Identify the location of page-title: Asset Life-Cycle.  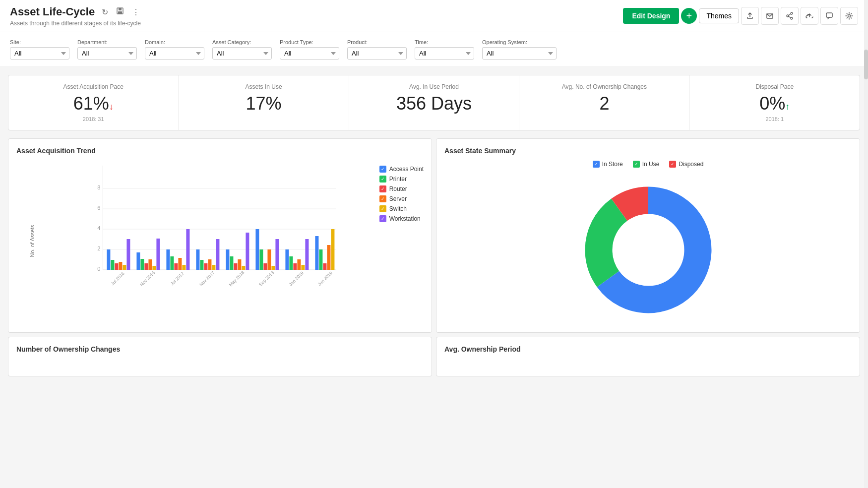
(53, 12).